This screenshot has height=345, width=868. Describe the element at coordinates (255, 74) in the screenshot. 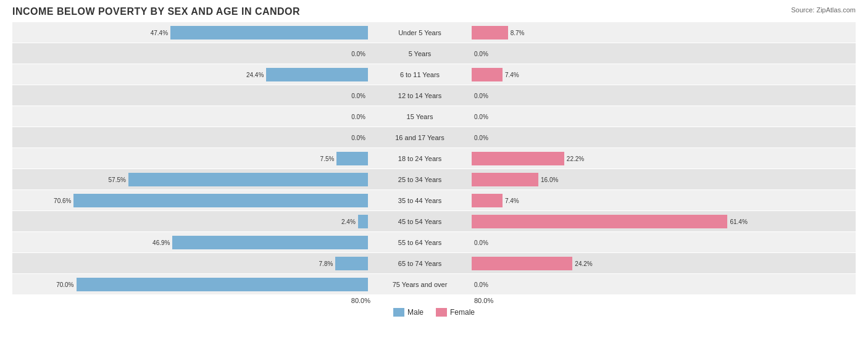

I see `male-value-label: 24.4%` at that location.